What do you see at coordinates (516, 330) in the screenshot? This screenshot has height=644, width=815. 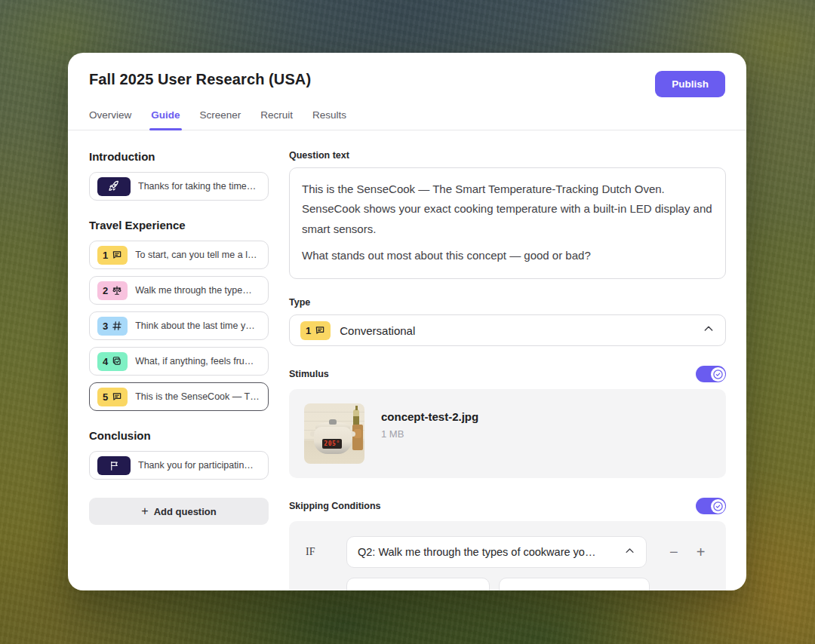 I see `type-value: Conversational` at bounding box center [516, 330].